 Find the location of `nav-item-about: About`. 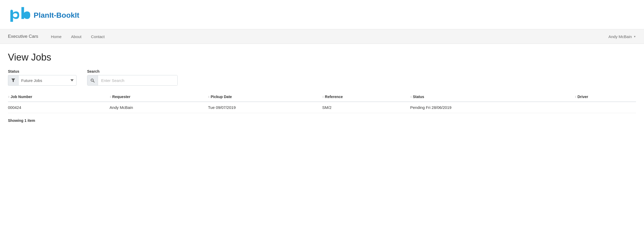

nav-item-about: About is located at coordinates (76, 36).